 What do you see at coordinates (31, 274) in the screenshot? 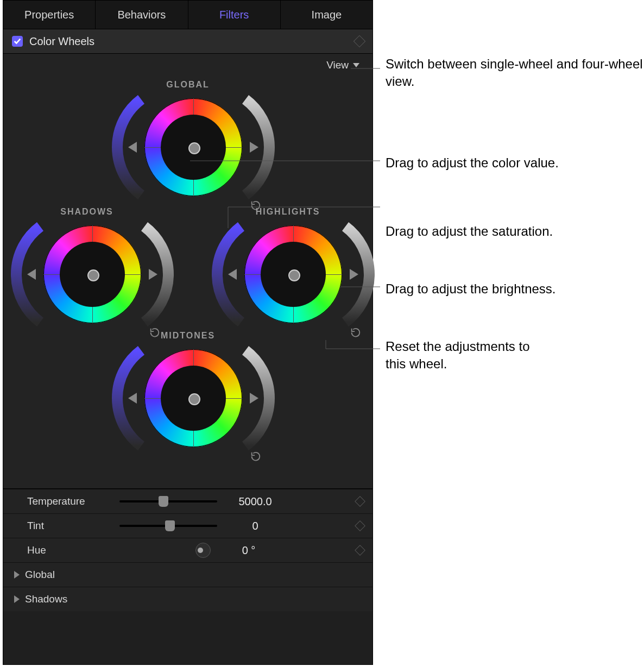
I see `shadows-saturation-handle` at bounding box center [31, 274].